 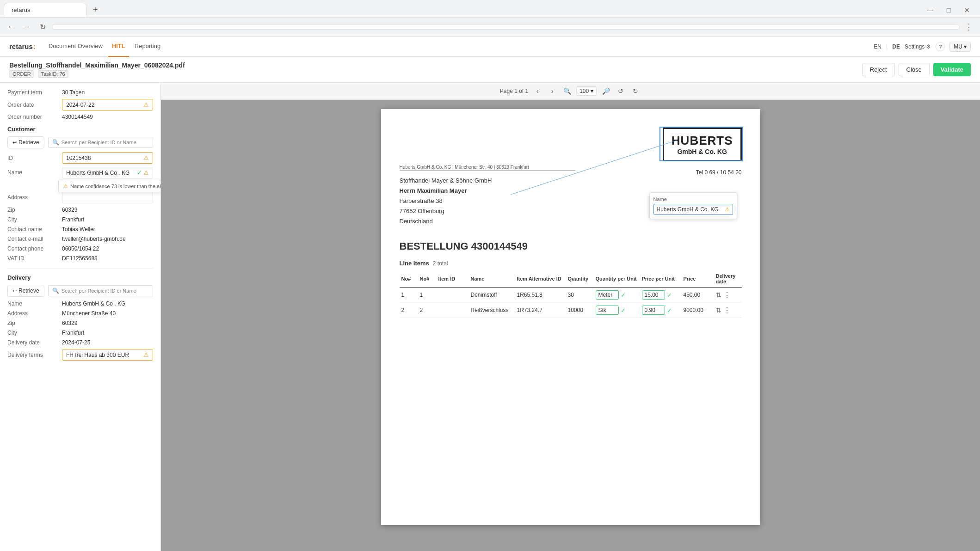 I want to click on col-header-item-id: Item ID, so click(x=453, y=279).